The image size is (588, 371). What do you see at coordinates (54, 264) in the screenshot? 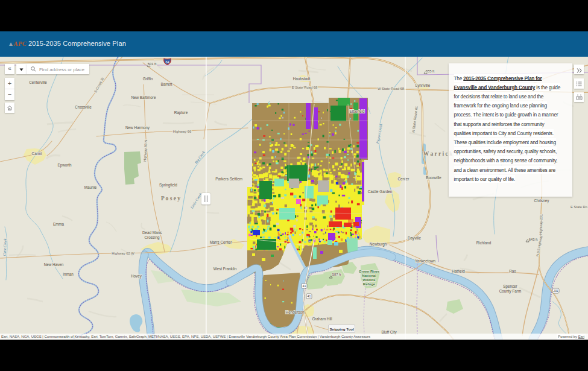
I see `svg-text: New Haven` at bounding box center [54, 264].